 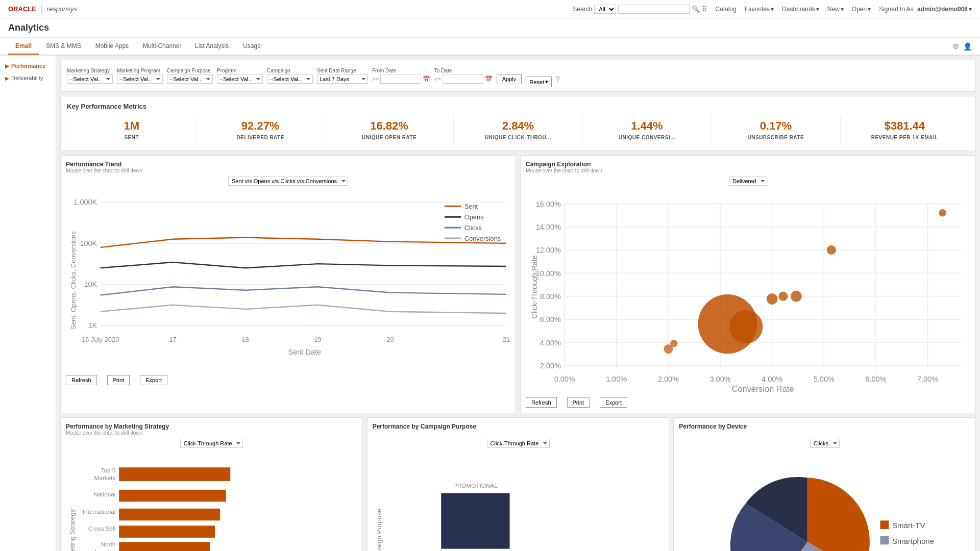 What do you see at coordinates (252, 46) in the screenshot?
I see `tab-usage: Usage` at bounding box center [252, 46].